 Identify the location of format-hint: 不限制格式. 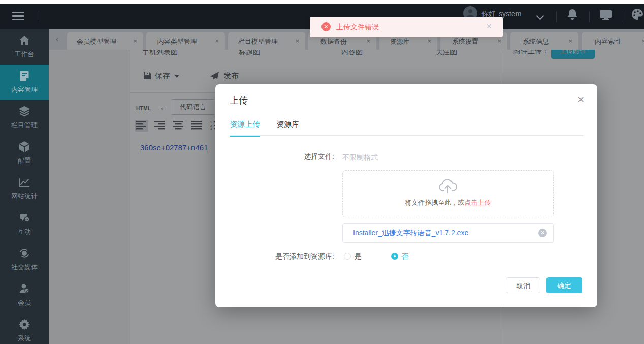
(360, 158).